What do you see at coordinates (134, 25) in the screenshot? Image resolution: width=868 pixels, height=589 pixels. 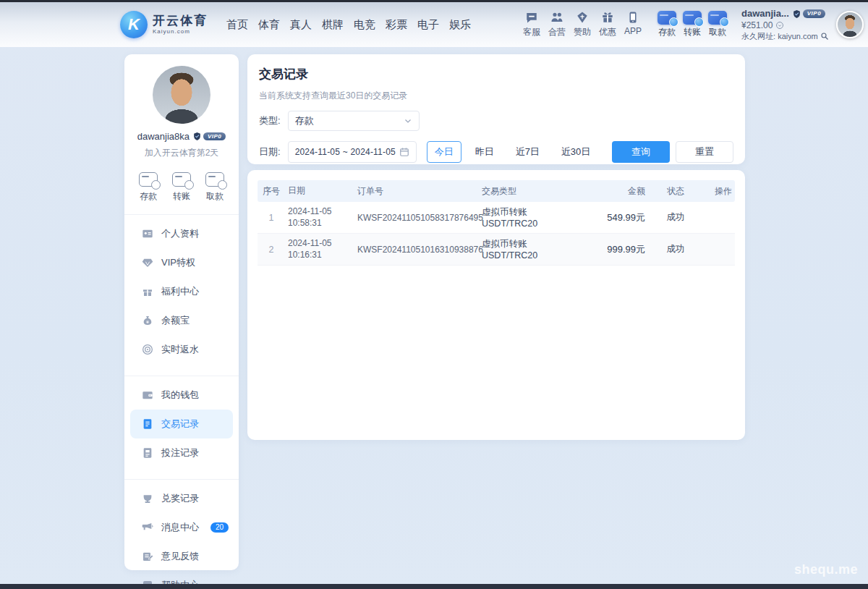 I see `logo-monogram-icon: K` at bounding box center [134, 25].